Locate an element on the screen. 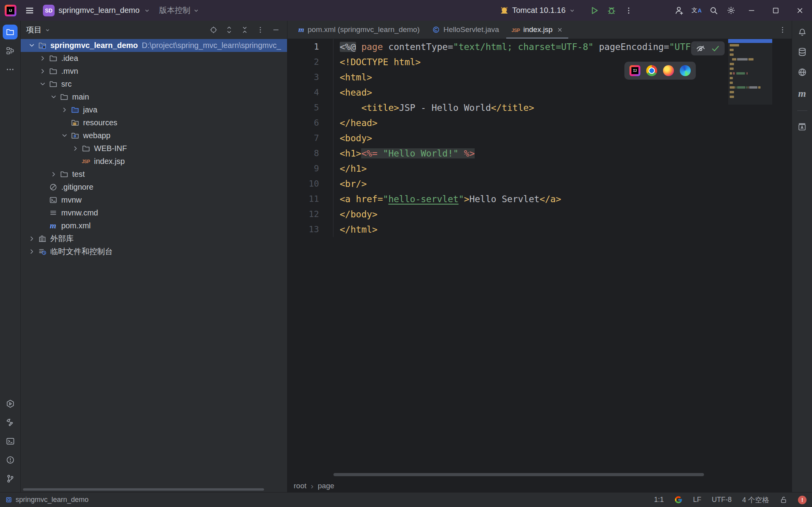  tree-item-.gitignore: .gitignore is located at coordinates (154, 187).